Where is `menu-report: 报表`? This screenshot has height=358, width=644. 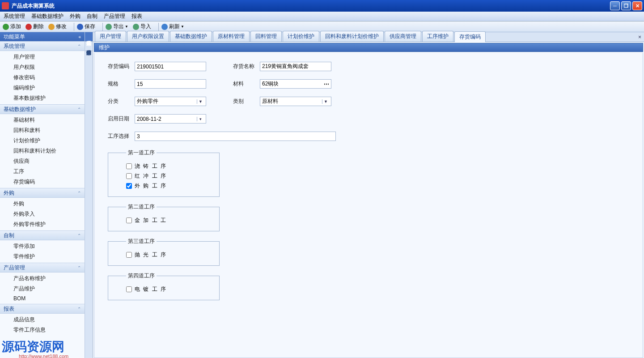 menu-report: 报表 is located at coordinates (137, 16).